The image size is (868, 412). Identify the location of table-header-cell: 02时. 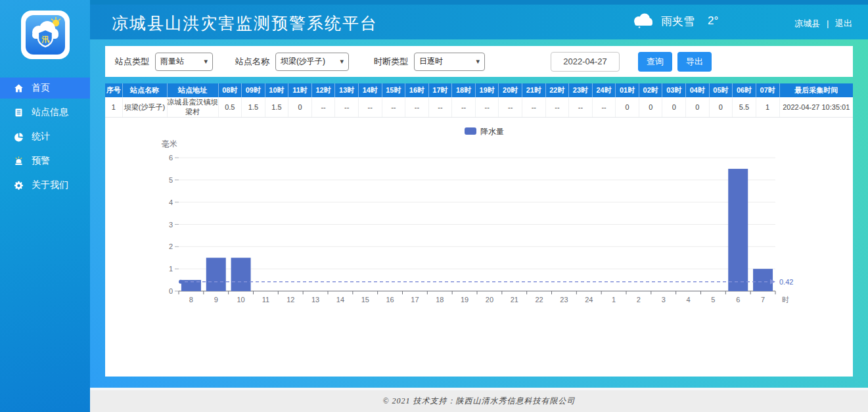
(651, 91).